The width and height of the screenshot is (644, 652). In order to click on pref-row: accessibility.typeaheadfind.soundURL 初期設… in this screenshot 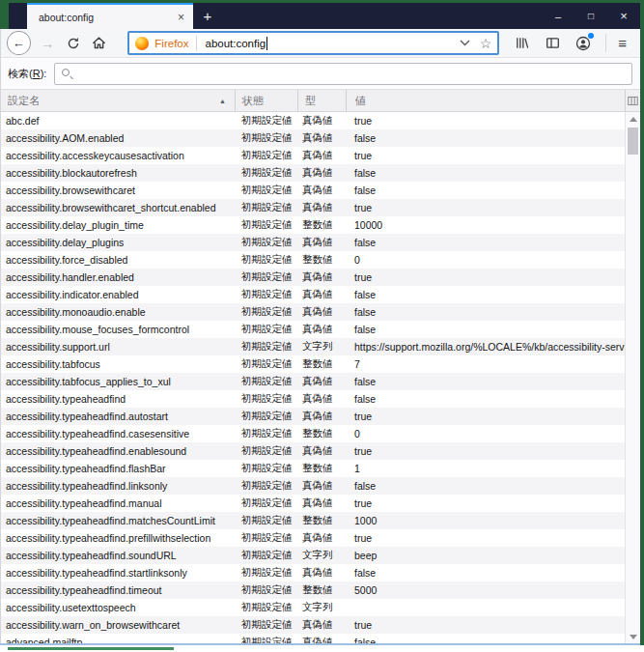, I will do `click(313, 555)`.